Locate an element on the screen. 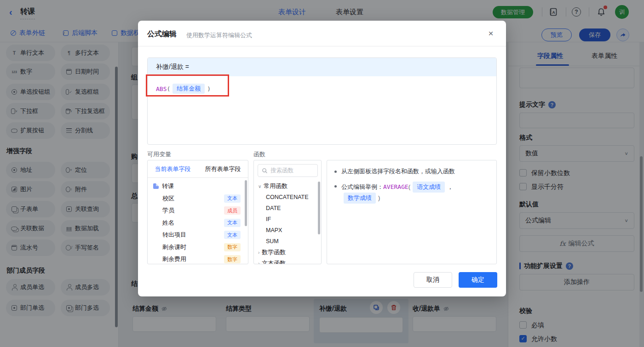 The width and height of the screenshot is (644, 347). modal-subtitle: 使用数学运算符编辑公式 is located at coordinates (219, 35).